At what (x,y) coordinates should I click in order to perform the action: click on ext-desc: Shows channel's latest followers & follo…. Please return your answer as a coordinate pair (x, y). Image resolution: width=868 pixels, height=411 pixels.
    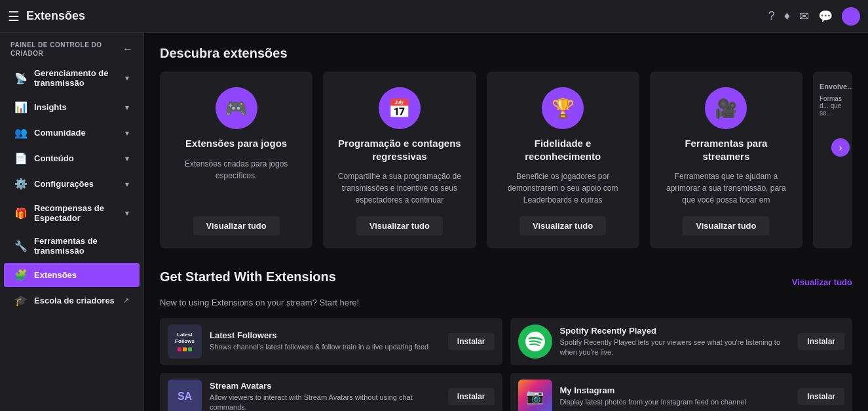
    Looking at the image, I should click on (325, 347).